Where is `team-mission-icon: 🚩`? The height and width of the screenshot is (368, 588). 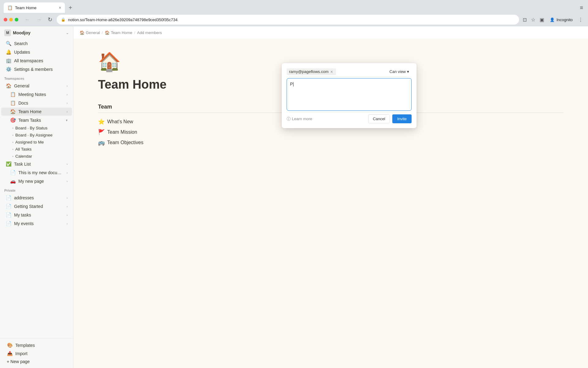
team-mission-icon: 🚩 is located at coordinates (101, 132).